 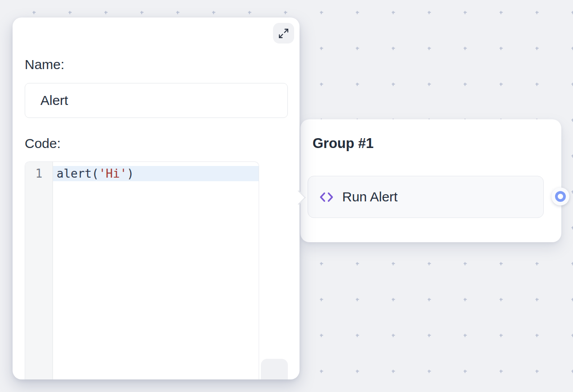 I want to click on code-token: alert(, so click(x=78, y=174).